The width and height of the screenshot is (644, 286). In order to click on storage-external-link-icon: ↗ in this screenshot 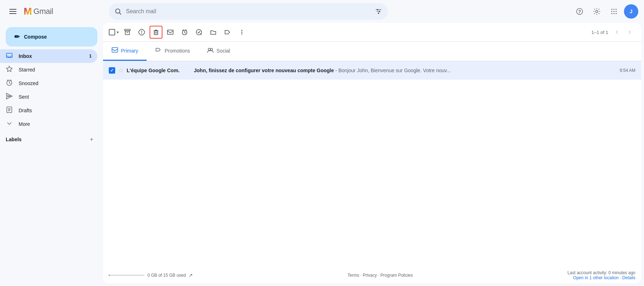, I will do `click(191, 275)`.